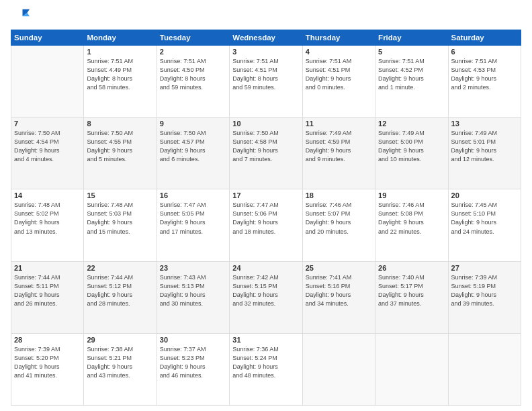  What do you see at coordinates (47, 195) in the screenshot?
I see `day-number: 14` at bounding box center [47, 195].